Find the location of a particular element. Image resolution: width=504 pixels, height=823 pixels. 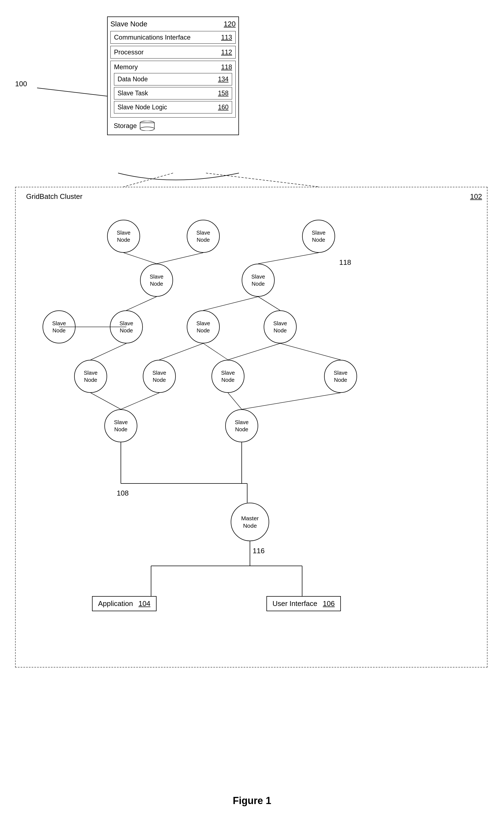

cluster-label: GridBatch Cluster is located at coordinates (54, 196).